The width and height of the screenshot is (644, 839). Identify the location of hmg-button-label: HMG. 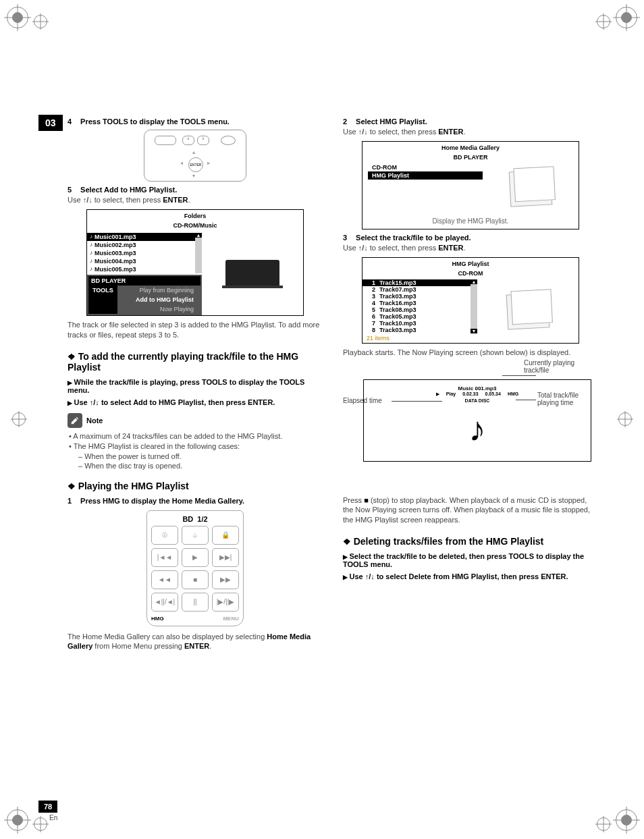
(158, 618).